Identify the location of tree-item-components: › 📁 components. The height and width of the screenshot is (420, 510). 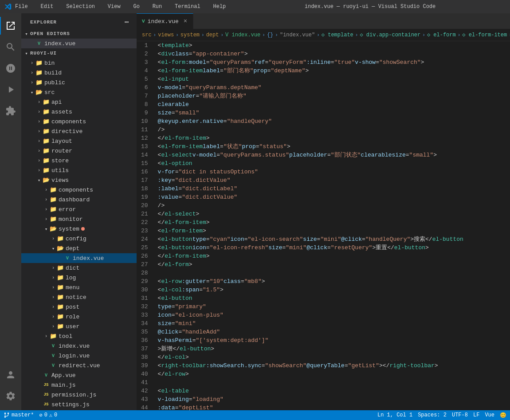
(79, 122).